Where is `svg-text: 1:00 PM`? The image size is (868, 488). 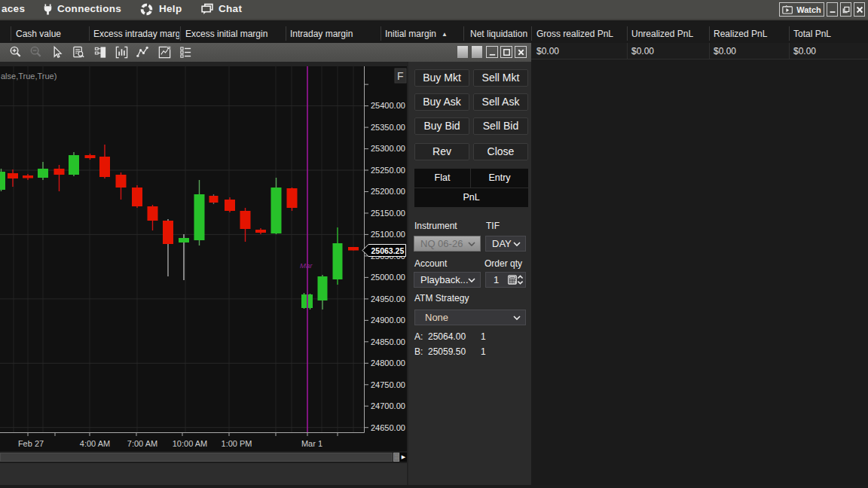 svg-text: 1:00 PM is located at coordinates (237, 444).